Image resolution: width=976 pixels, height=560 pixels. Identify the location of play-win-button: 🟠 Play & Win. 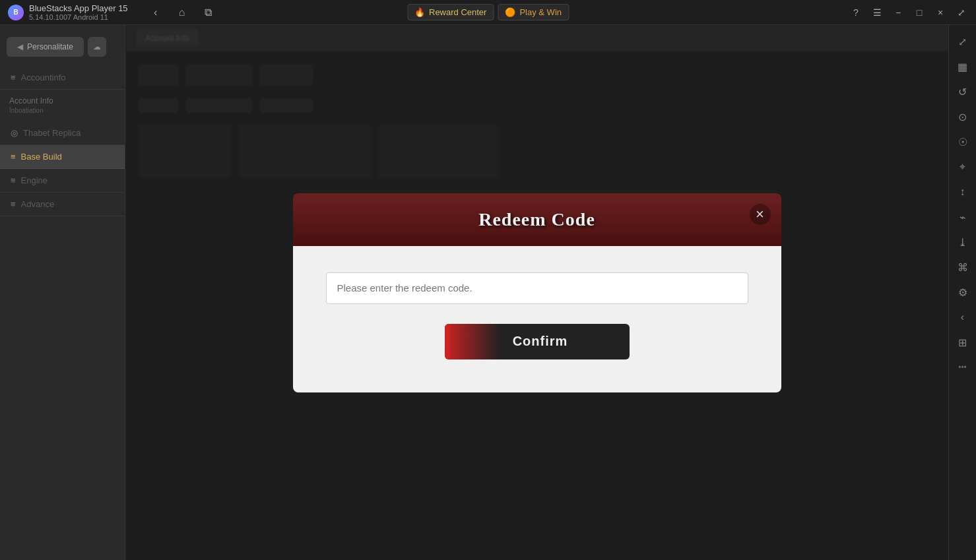
(533, 12).